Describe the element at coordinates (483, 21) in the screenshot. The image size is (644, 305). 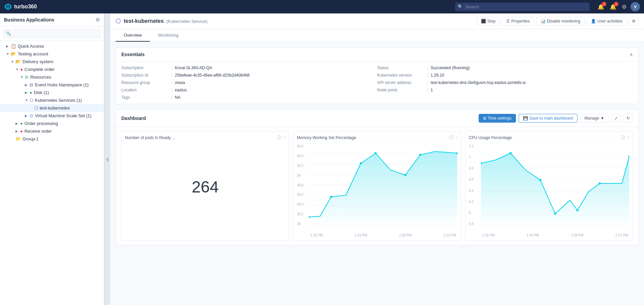
I see `stop-icon: ⬛` at that location.